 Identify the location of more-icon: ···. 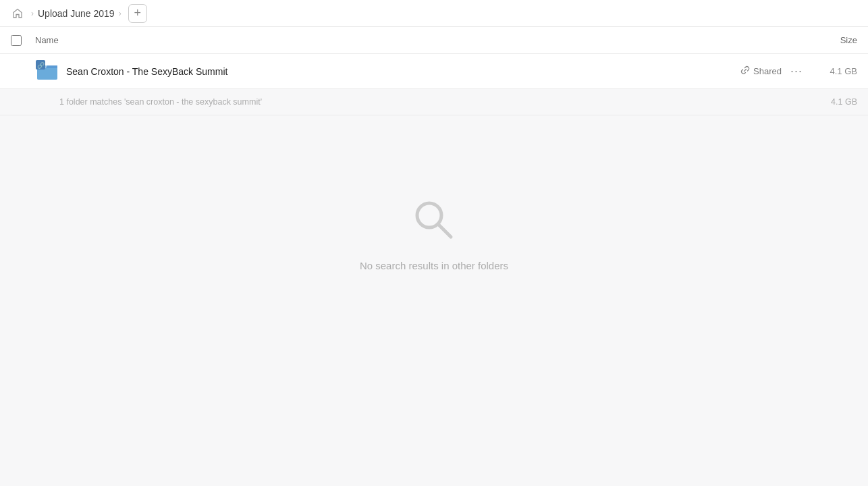
(796, 72).